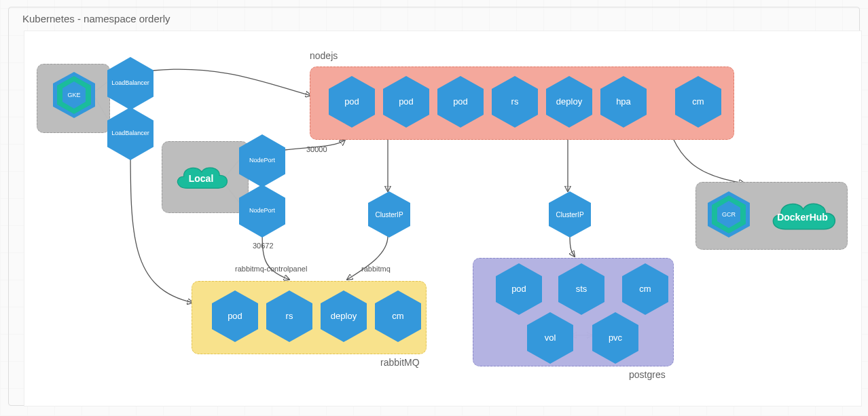  What do you see at coordinates (803, 217) in the screenshot?
I see `node-dockerhub-label: DockerHub` at bounding box center [803, 217].